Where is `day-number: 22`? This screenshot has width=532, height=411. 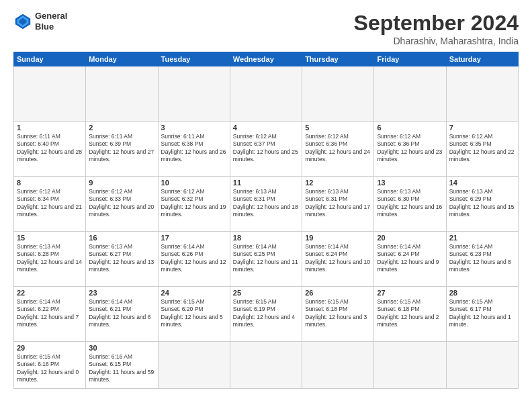
day-number: 22 is located at coordinates (50, 293).